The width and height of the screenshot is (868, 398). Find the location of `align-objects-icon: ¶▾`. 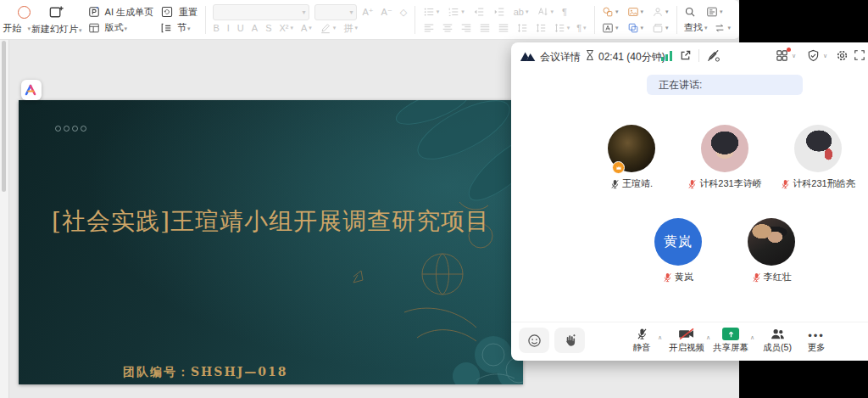

align-objects-icon: ¶▾ is located at coordinates (581, 28).